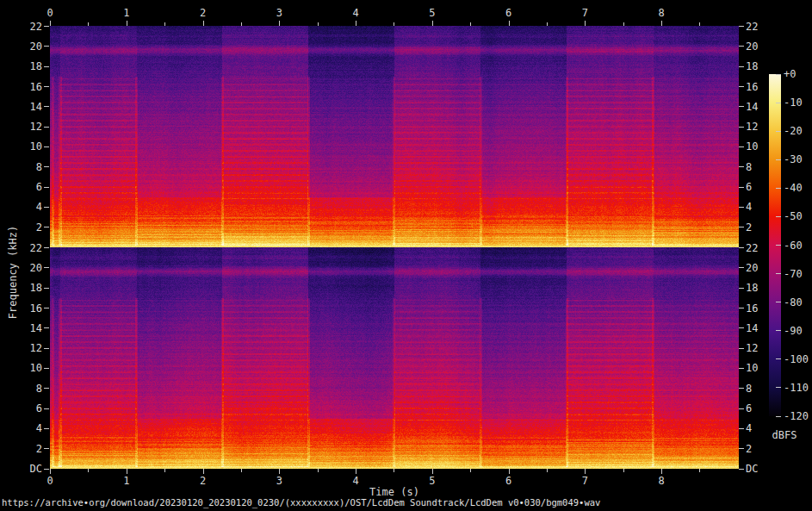 The height and width of the screenshot is (511, 812). I want to click on freq-tick-label-right: 2, so click(759, 227).